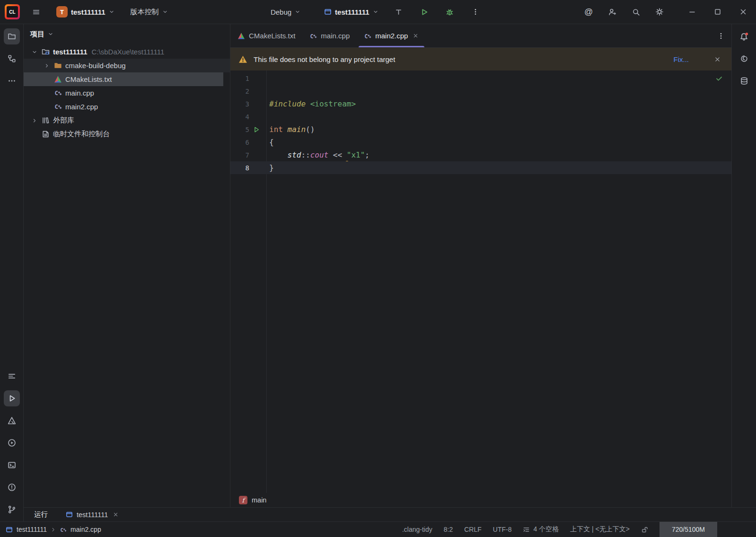 Image resolution: width=756 pixels, height=537 pixels. I want to click on bell-icon, so click(744, 37).